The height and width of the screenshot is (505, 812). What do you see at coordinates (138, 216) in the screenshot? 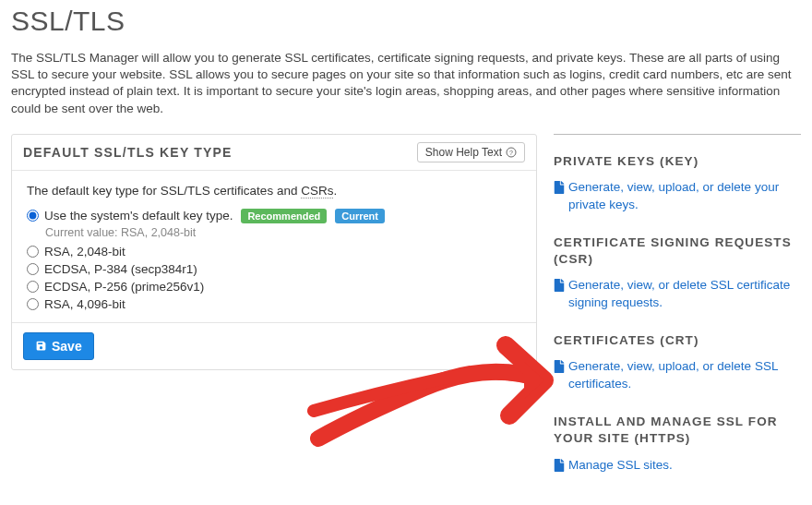
I see `key-type-option-label: Use the system's default key type.` at bounding box center [138, 216].